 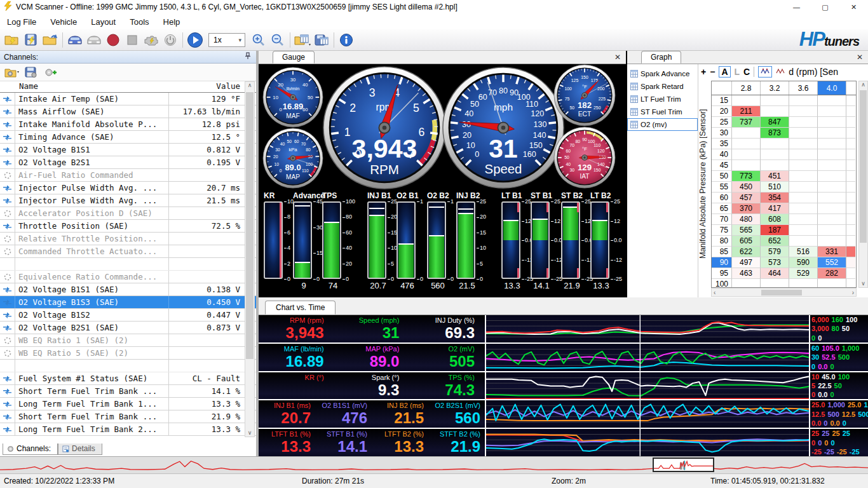 I want to click on graph-item-spark-advance: Spark Advance, so click(x=662, y=74).